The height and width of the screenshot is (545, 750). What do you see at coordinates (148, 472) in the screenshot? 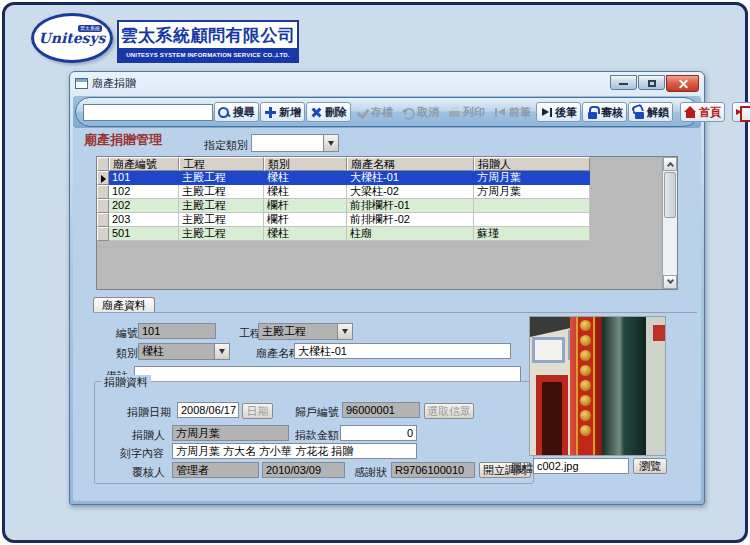
I see `reviewer-label: 覆核人` at bounding box center [148, 472].